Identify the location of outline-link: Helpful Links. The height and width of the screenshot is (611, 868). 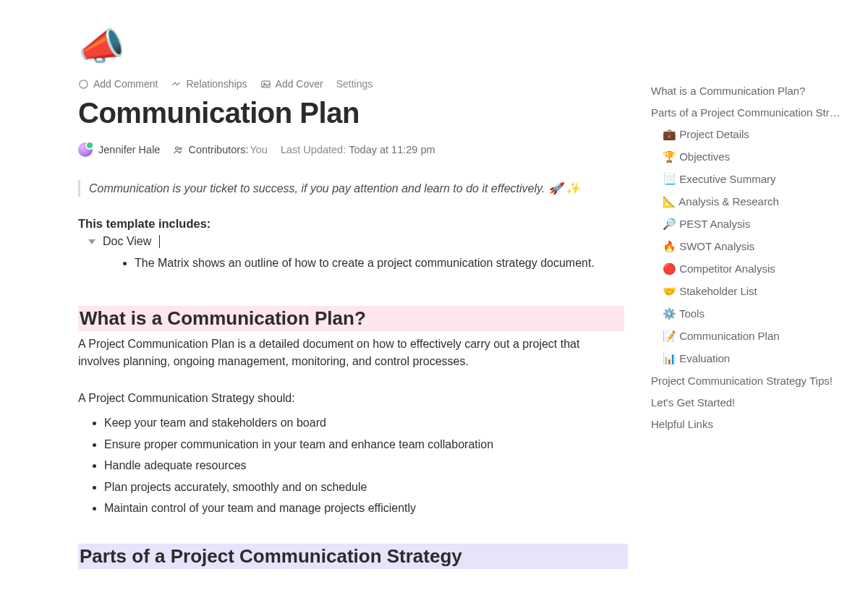
(749, 424).